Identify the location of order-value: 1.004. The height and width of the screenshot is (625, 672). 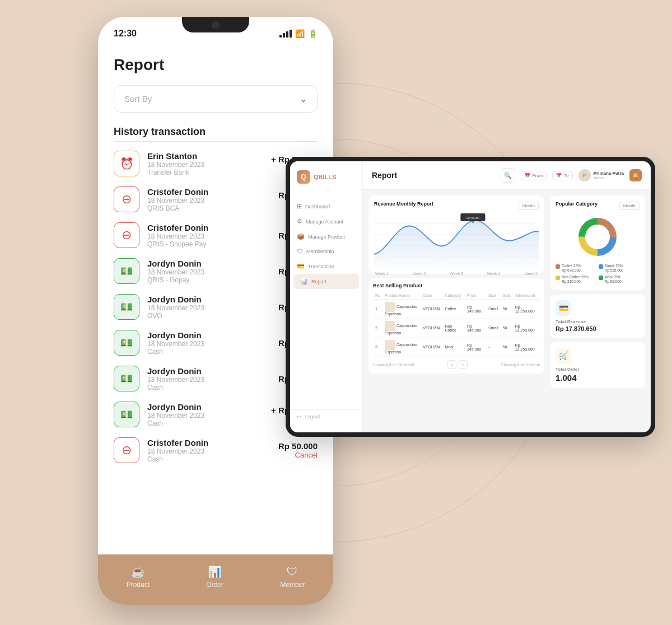
(598, 377).